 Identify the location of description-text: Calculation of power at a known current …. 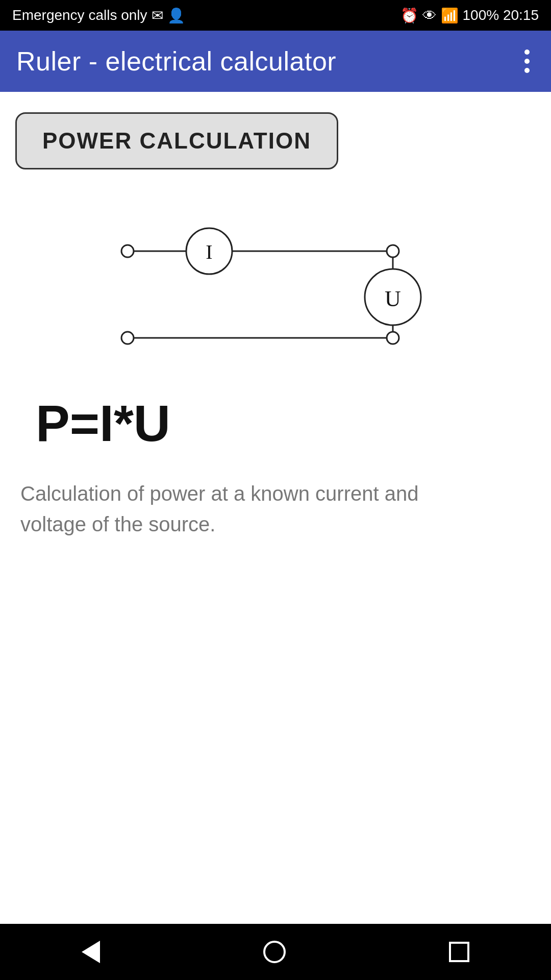
(245, 509).